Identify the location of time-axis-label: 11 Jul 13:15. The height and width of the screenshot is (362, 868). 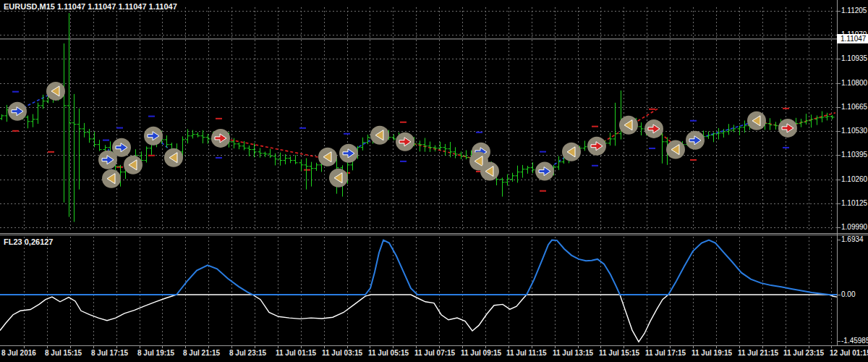
(573, 353).